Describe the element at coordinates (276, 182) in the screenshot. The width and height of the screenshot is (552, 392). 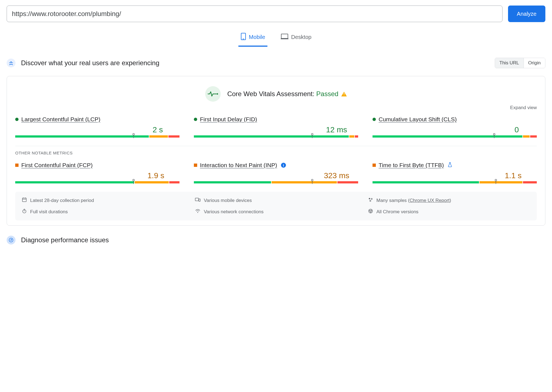
I see `metric-inp-bar` at that location.